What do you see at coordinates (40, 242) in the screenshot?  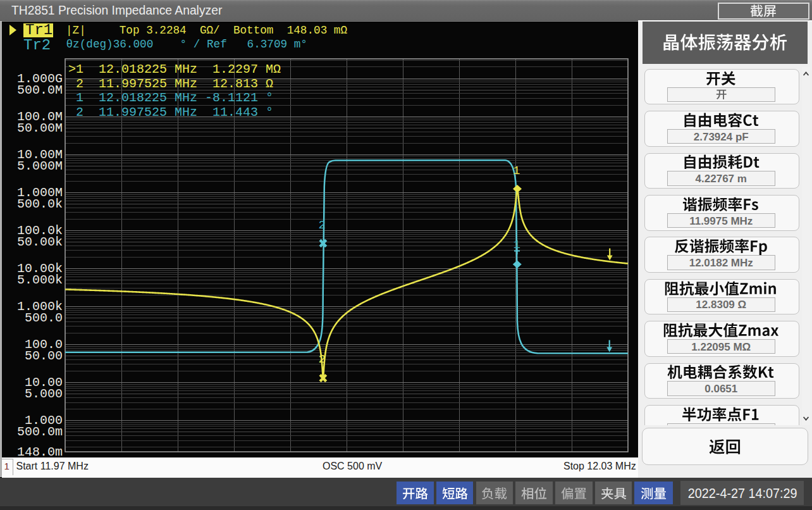 I see `svg-text: 50.00k` at bounding box center [40, 242].